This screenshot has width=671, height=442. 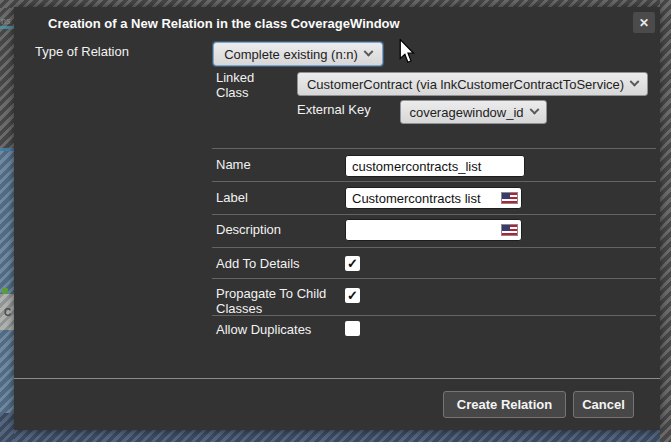 I want to click on name-field-wrap, so click(x=435, y=166).